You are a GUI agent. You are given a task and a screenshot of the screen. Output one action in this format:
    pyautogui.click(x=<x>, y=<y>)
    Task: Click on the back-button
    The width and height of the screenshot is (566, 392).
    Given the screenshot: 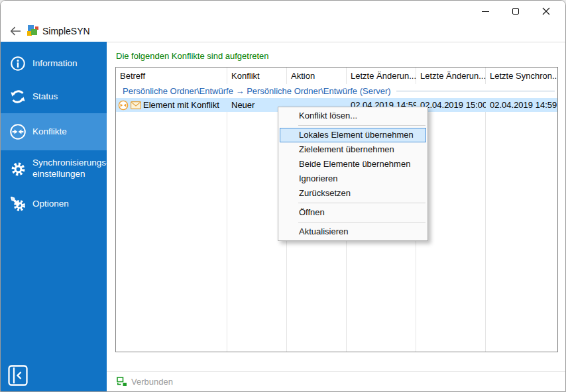 What is the action you would take?
    pyautogui.click(x=16, y=31)
    